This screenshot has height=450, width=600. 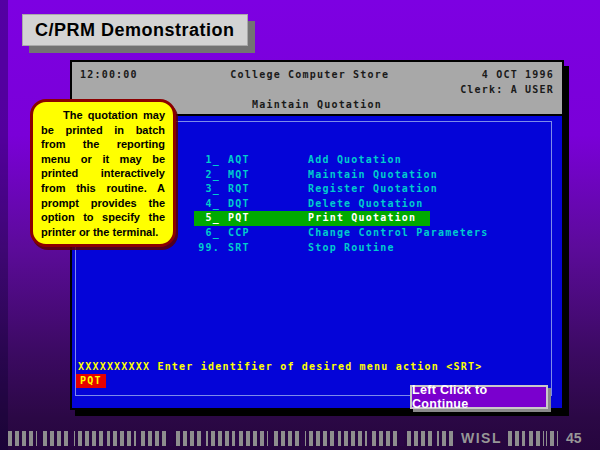 I want to click on annotation-text: The quotation may be printed in batch fr…, so click(x=103, y=174).